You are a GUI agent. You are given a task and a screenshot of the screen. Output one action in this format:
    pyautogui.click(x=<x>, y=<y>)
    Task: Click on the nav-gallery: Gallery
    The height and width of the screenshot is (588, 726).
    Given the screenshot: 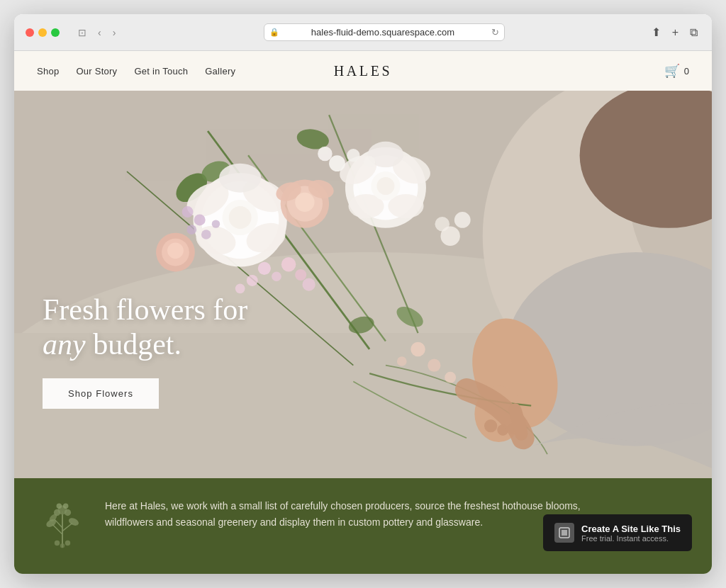 What is the action you would take?
    pyautogui.click(x=220, y=71)
    